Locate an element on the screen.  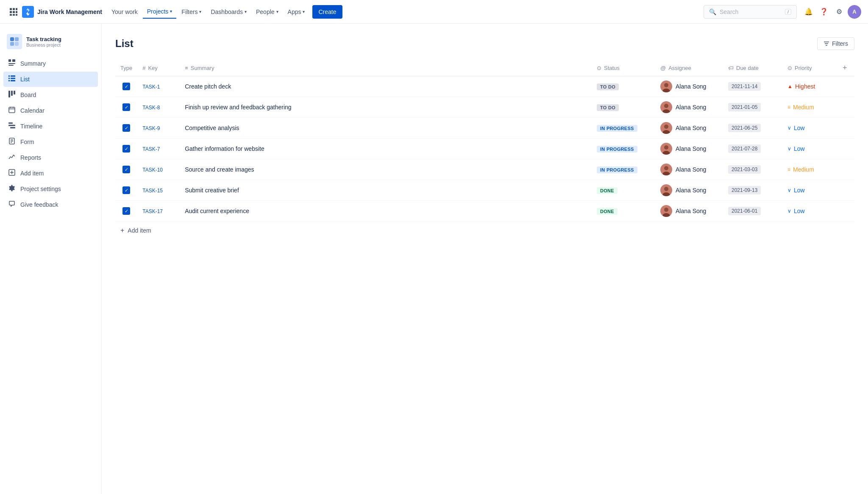
grid-menu-icon is located at coordinates (14, 12).